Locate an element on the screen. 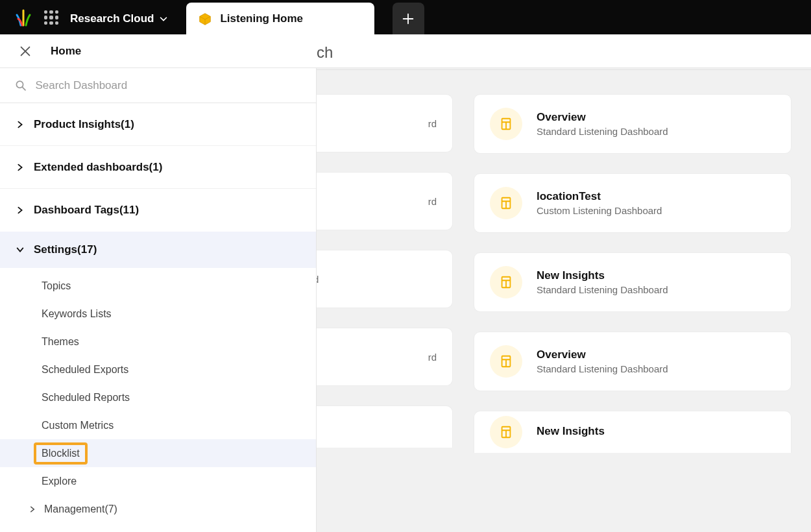 The height and width of the screenshot is (532, 811). sub-item-scheduled-exports: Scheduled Exports is located at coordinates (158, 370).